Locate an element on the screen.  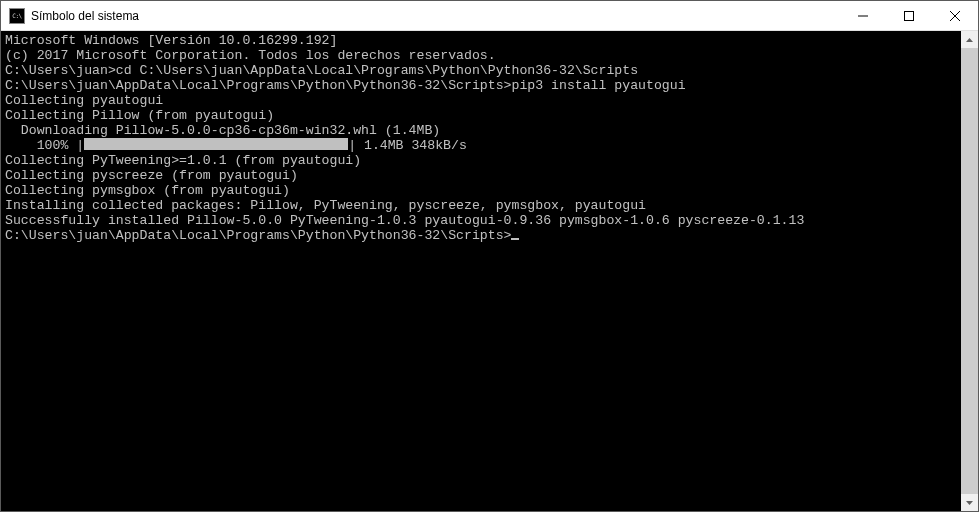
minimize-button is located at coordinates (863, 16).